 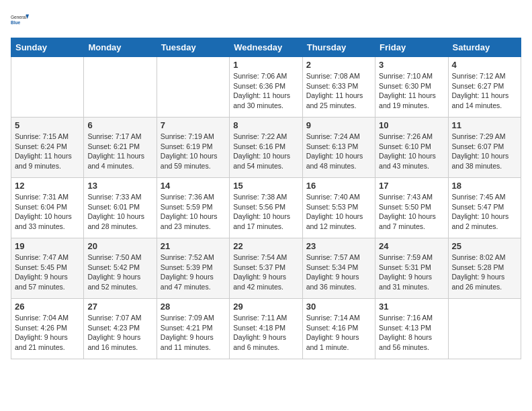 I want to click on day-info: Sunrise: 7:26 AM Sunset: 6:10 PM Dayligh…, so click(x=411, y=152).